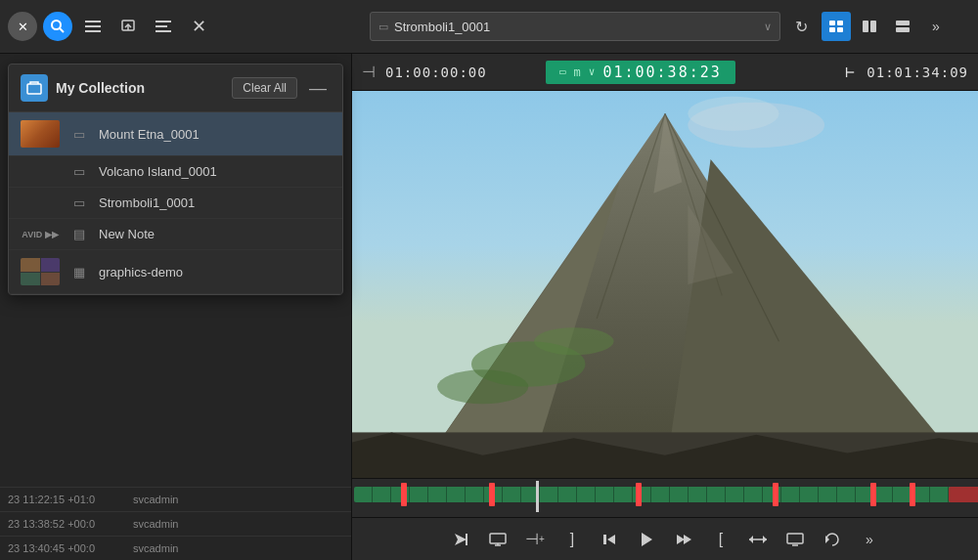  I want to click on mark-in-button: ⊣+, so click(535, 539).